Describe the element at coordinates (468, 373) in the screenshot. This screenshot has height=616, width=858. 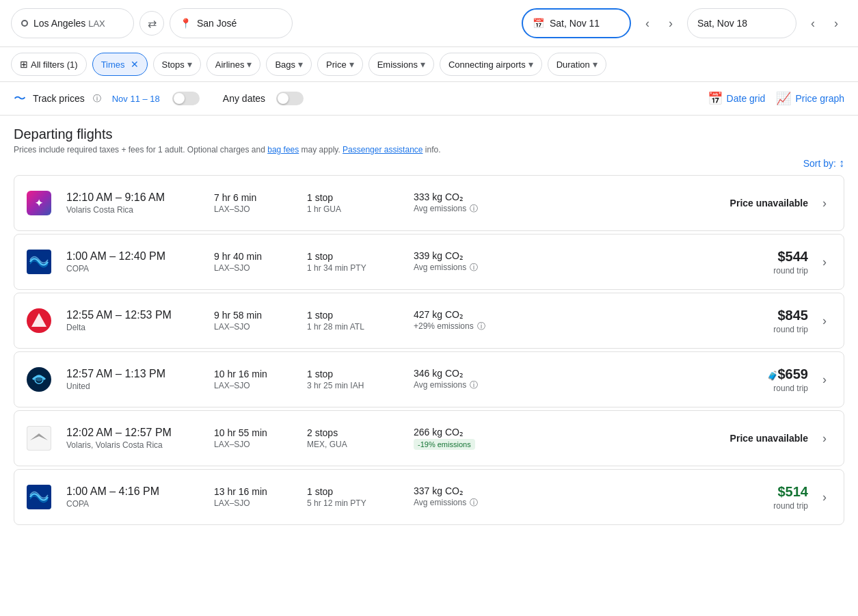
I see `emissions-value: 346 kg CO₂` at that location.